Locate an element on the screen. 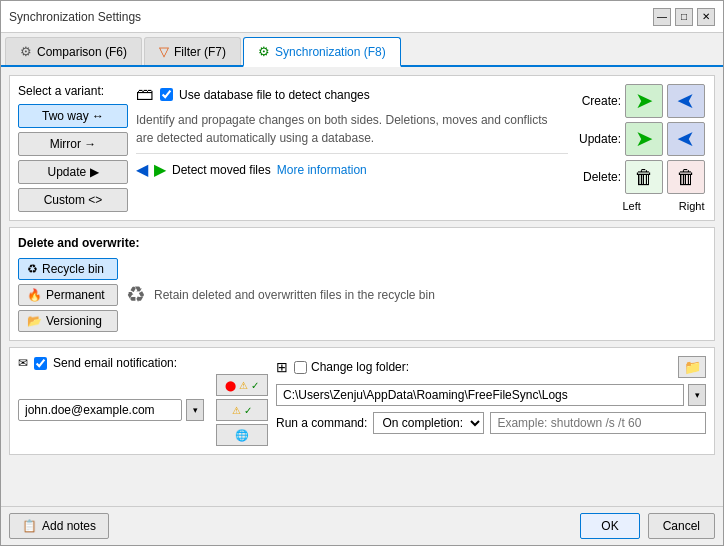 This screenshot has height=546, width=724. recycle-bin-button: ♻ Recycle bin is located at coordinates (68, 269).